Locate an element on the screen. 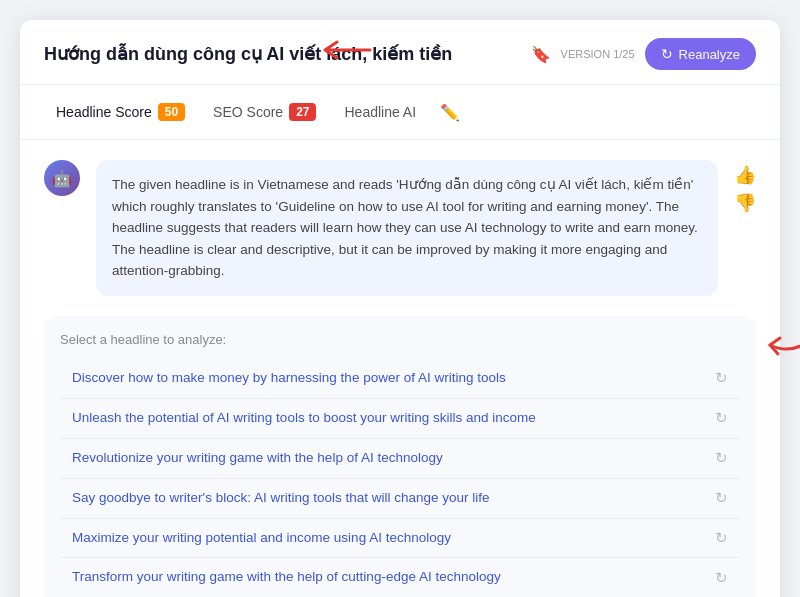 The width and height of the screenshot is (800, 597). reanalyze-label: Reanalyze is located at coordinates (710, 54).